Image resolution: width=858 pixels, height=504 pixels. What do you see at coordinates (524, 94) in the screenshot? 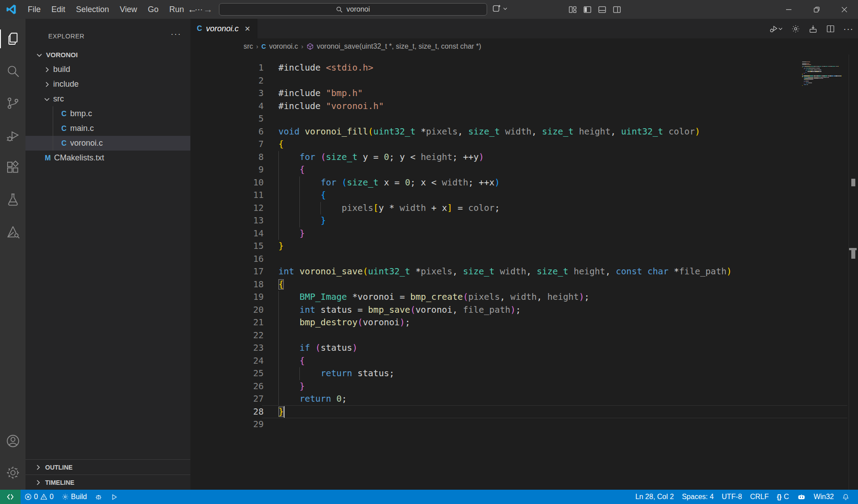
I see `code-line-3: 3#include "bmp.h"` at bounding box center [524, 94].